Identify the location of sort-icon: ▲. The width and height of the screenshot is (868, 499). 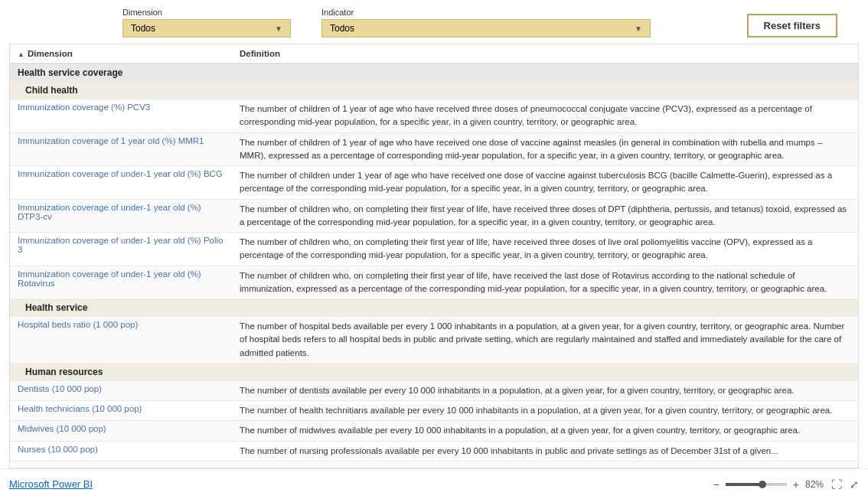
(21, 54).